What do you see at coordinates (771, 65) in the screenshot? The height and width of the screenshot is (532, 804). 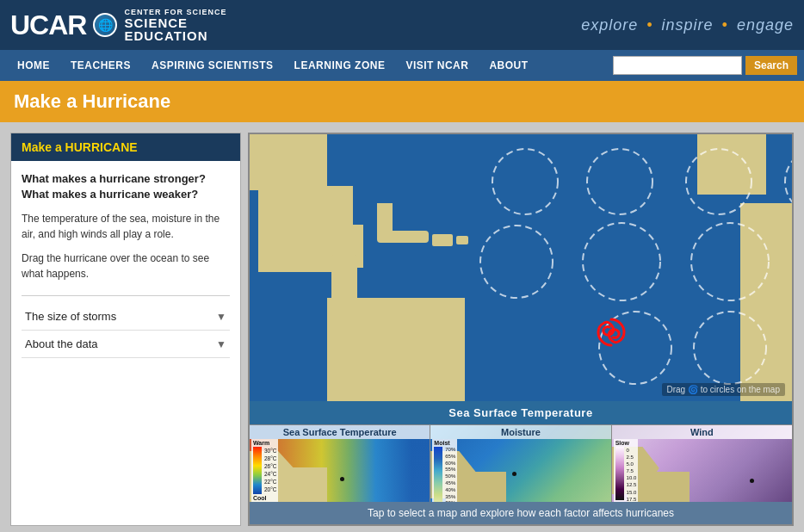 I see `search-button: Search` at bounding box center [771, 65].